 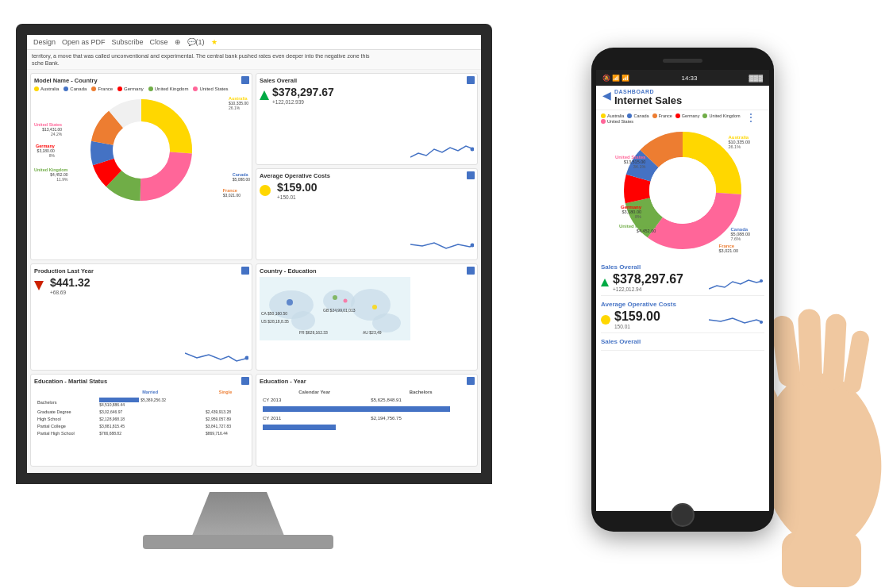 I want to click on menu-icon: ⋮, so click(x=751, y=117).